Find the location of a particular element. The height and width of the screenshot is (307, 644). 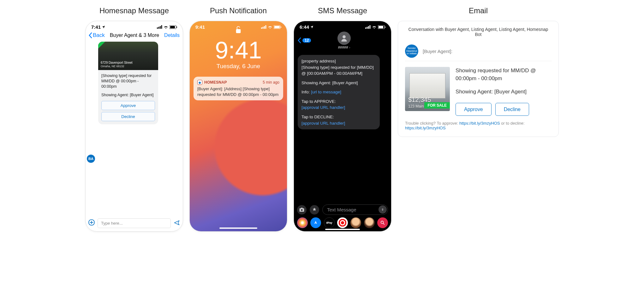

unread-badge: 12 is located at coordinates (307, 40).